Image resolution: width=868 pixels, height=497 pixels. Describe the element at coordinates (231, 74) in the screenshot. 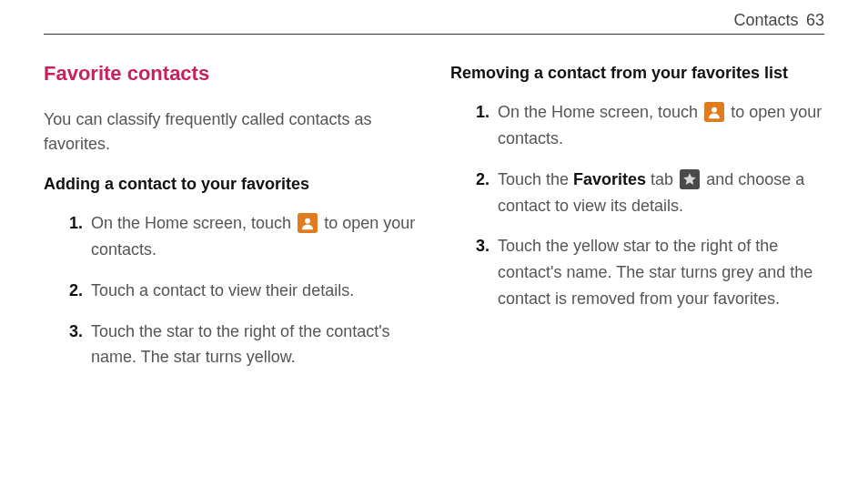

I see `section-title: Favorite contacts` at that location.